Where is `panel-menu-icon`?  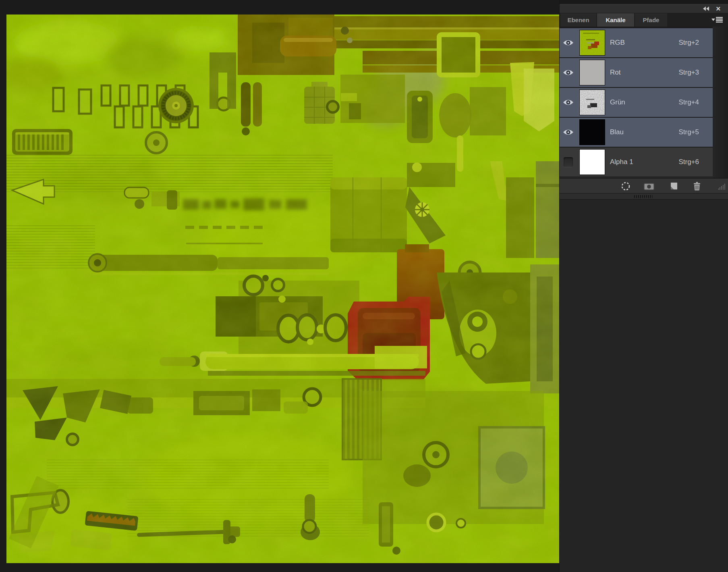 panel-menu-icon is located at coordinates (717, 21).